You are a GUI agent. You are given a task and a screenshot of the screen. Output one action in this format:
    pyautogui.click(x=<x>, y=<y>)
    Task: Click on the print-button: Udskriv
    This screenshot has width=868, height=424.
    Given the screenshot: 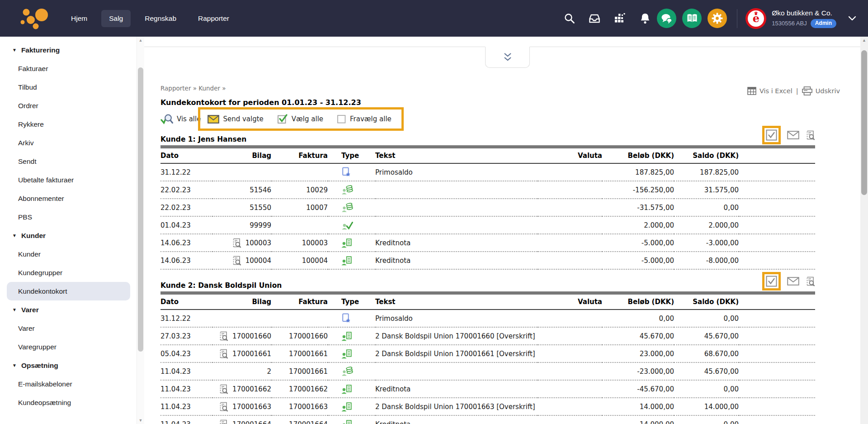 What is the action you would take?
    pyautogui.click(x=821, y=91)
    